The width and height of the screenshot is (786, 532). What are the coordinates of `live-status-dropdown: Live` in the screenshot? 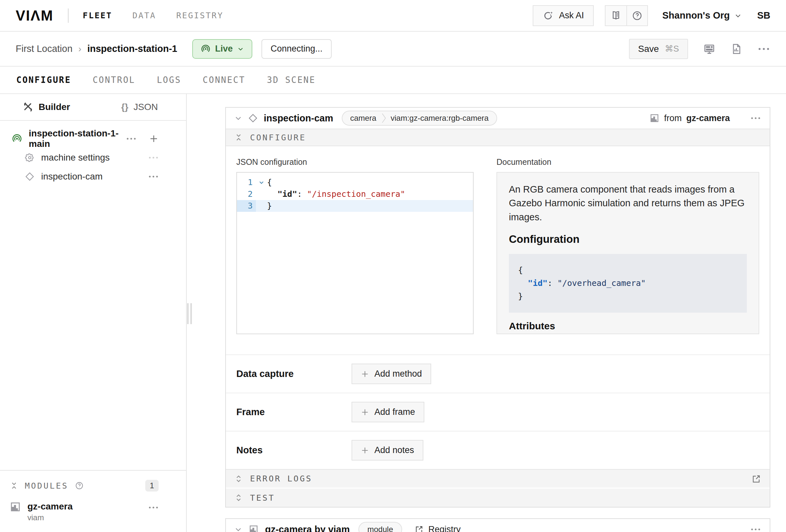 It's located at (222, 49).